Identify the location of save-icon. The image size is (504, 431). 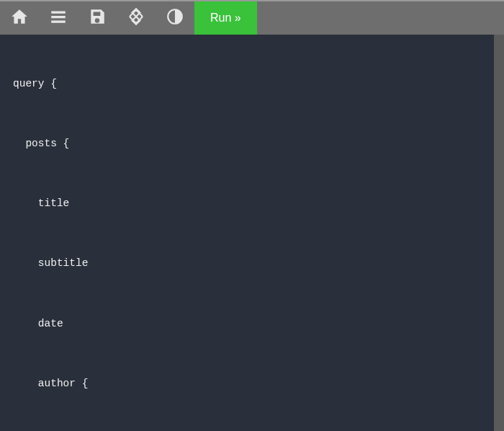
(97, 19).